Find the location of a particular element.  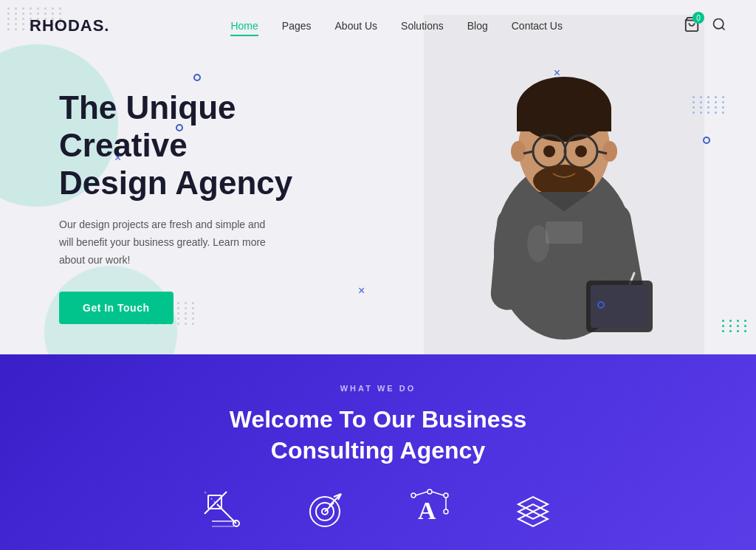

cart-badge: 0 is located at coordinates (698, 18).